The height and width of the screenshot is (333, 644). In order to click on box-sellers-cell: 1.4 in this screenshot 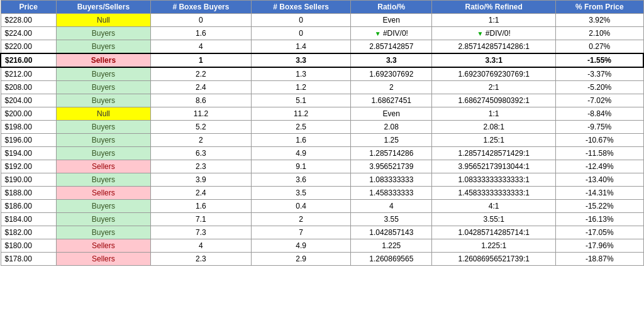, I will do `click(301, 47)`.